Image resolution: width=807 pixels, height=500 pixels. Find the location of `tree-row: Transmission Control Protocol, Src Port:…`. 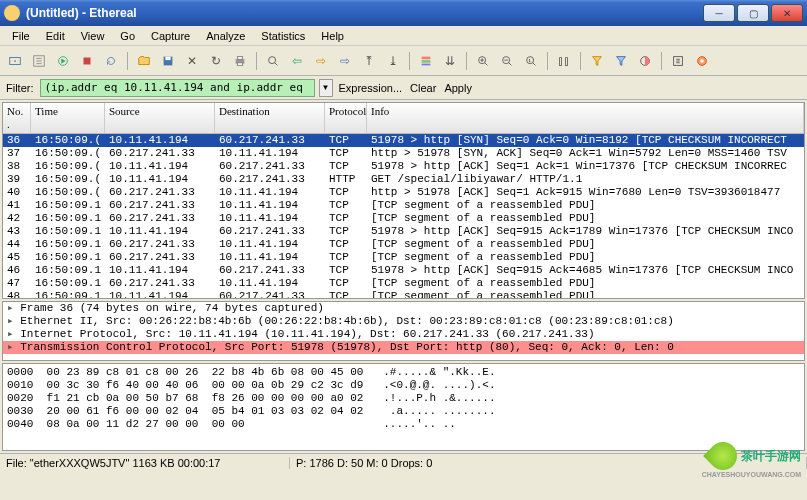

tree-row: Transmission Control Protocol, Src Port:… is located at coordinates (404, 348).